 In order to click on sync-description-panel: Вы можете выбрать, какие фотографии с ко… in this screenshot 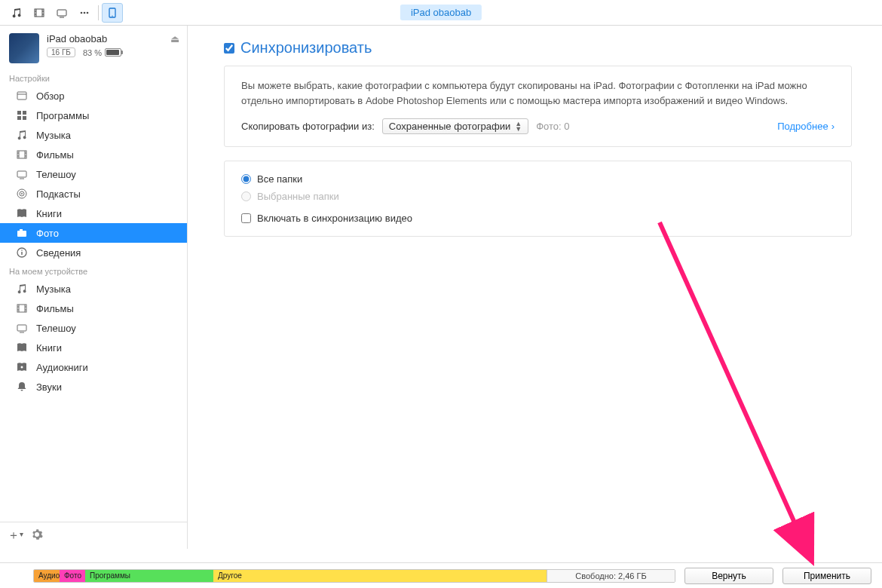, I will do `click(538, 106)`.